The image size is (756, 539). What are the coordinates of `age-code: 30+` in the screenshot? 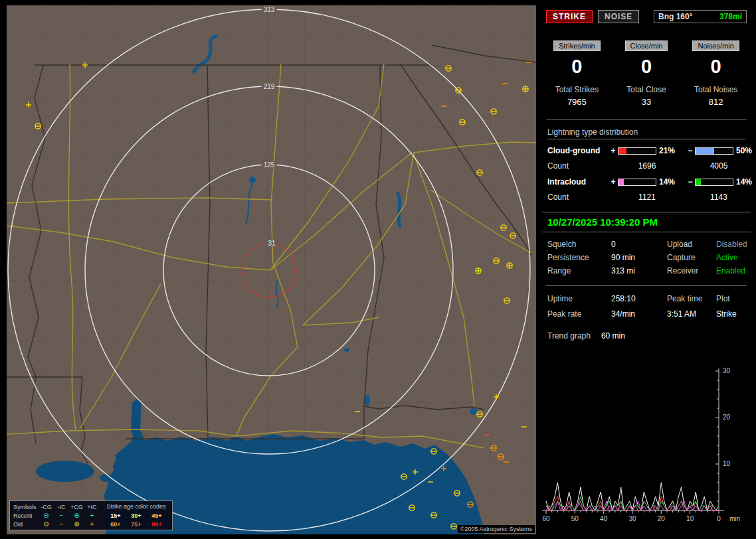 It's located at (137, 516).